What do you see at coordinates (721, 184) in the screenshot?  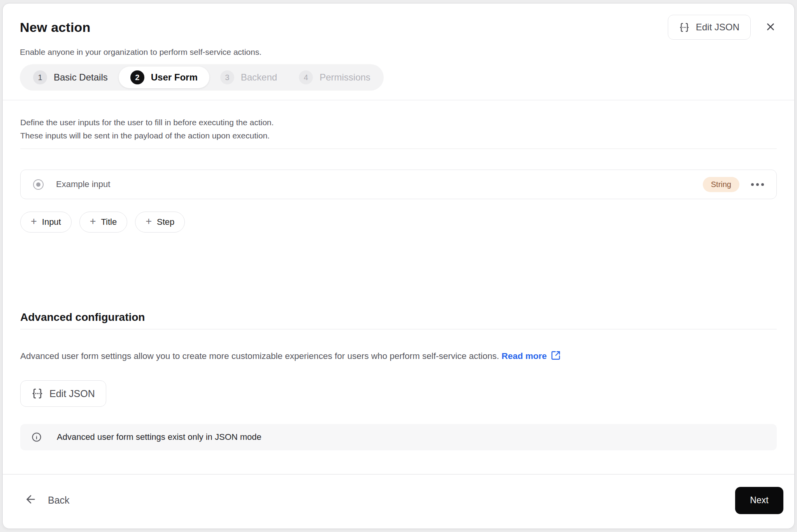 I see `type-badge: String` at bounding box center [721, 184].